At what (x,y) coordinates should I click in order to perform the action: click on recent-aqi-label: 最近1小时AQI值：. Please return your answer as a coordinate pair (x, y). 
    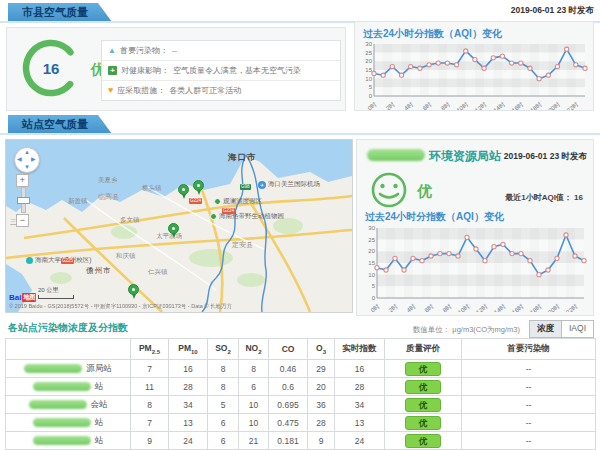
    Looking at the image, I should click on (538, 198).